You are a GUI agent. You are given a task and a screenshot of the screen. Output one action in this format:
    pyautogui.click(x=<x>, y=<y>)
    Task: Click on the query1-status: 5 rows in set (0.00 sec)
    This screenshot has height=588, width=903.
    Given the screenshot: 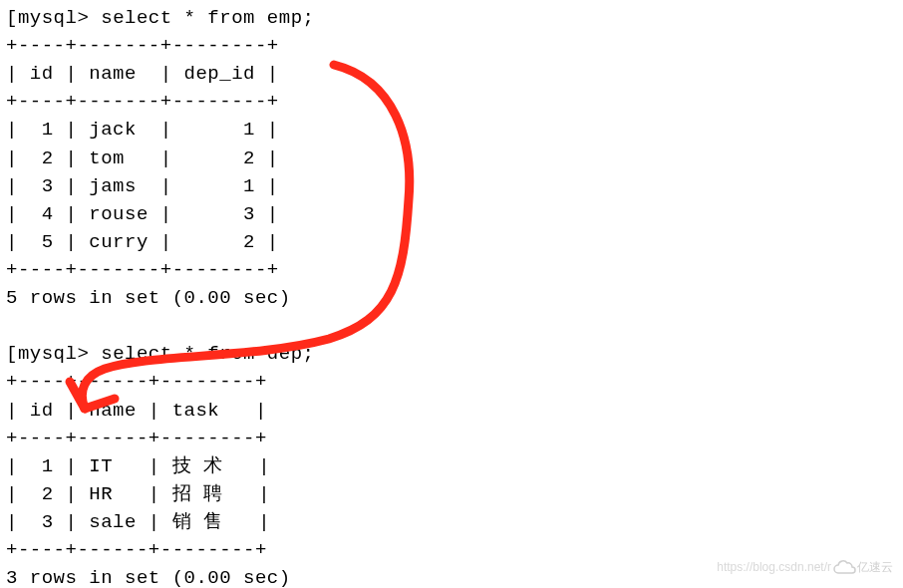 What is the action you would take?
    pyautogui.click(x=149, y=298)
    